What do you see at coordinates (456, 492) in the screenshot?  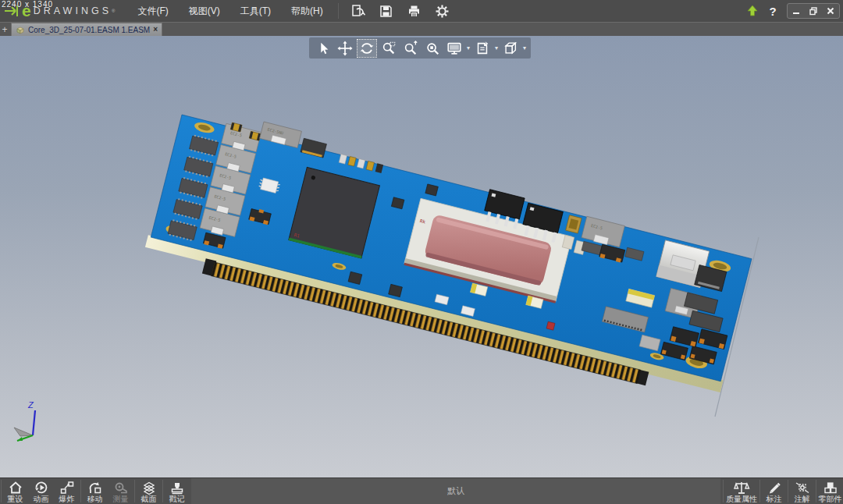 I see `configuration-bar: 默认` at bounding box center [456, 492].